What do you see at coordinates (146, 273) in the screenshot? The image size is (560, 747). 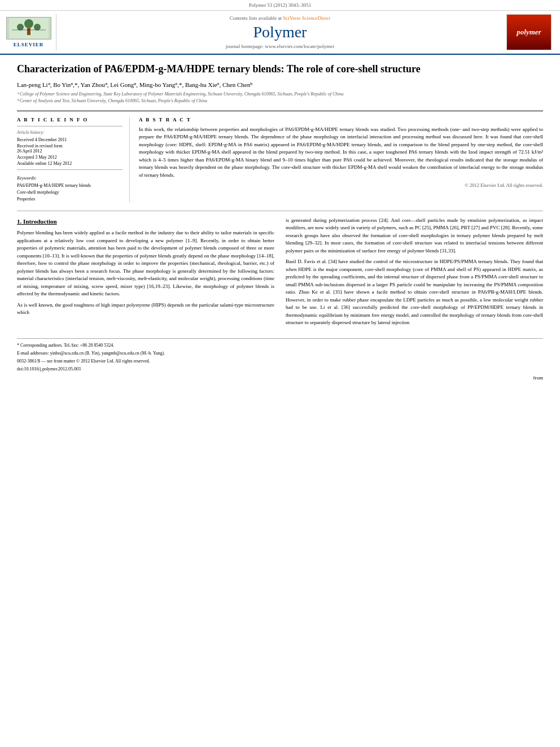 I see `left-content-col: 1. Introduction Polymer blending has bee…` at bounding box center [146, 273].